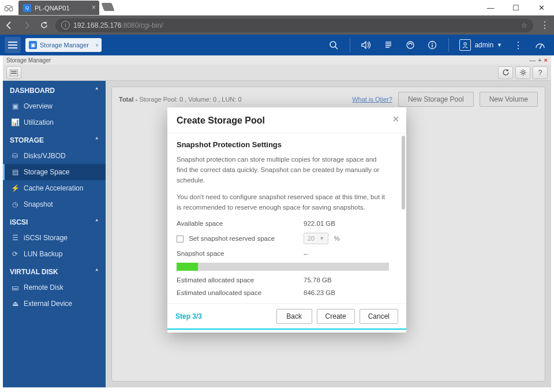 The width and height of the screenshot is (554, 392). I want to click on search-icon, so click(334, 45).